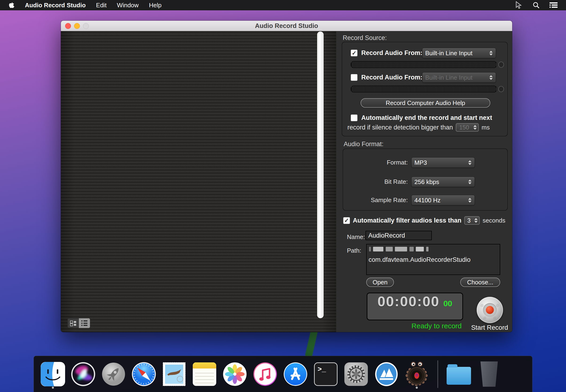  What do you see at coordinates (409, 301) in the screenshot?
I see `timer-digits: 00:00:00` at bounding box center [409, 301].